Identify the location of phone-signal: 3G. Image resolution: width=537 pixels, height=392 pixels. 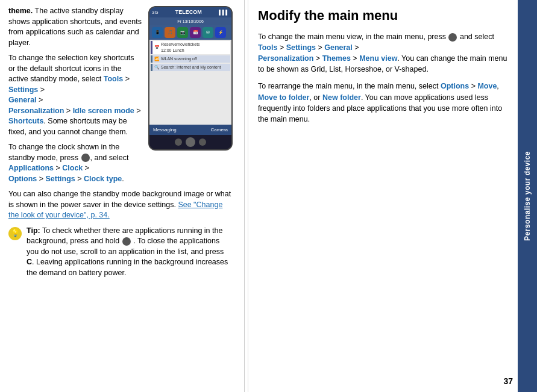
(155, 12).